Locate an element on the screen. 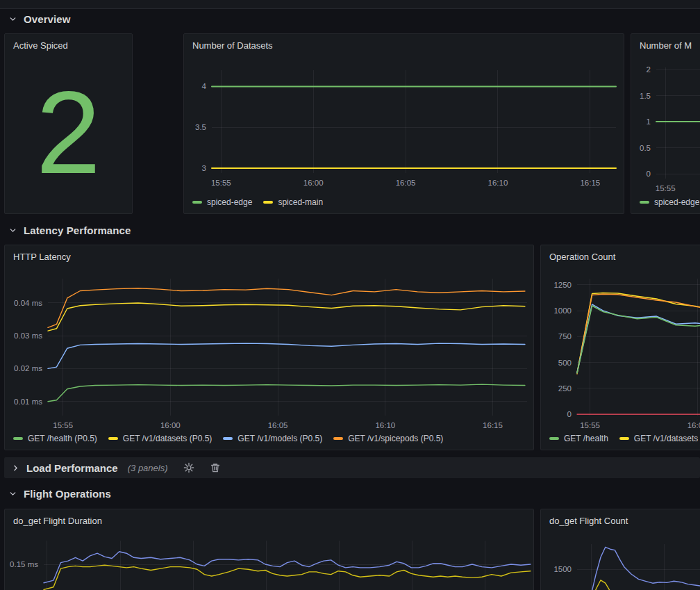  panel-count-label: (3 panels) is located at coordinates (148, 468).